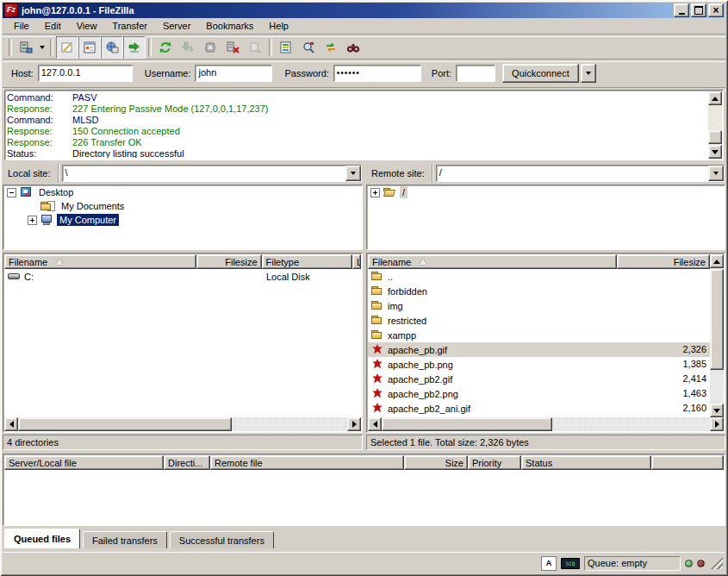 This screenshot has height=576, width=728. Describe the element at coordinates (84, 462) in the screenshot. I see `column-header-server-local-file: Server/Local file` at that location.